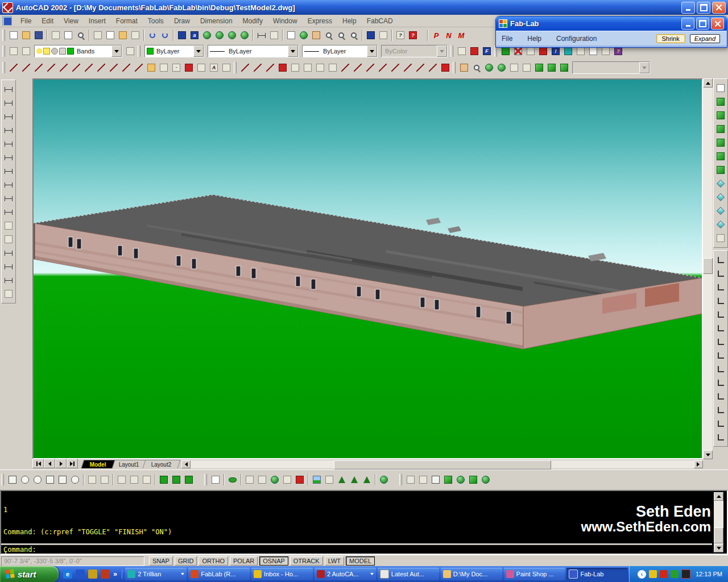 The width and height of the screenshot is (728, 582). Describe the element at coordinates (253, 51) in the screenshot. I see `linetype-control: ByLayer` at that location.